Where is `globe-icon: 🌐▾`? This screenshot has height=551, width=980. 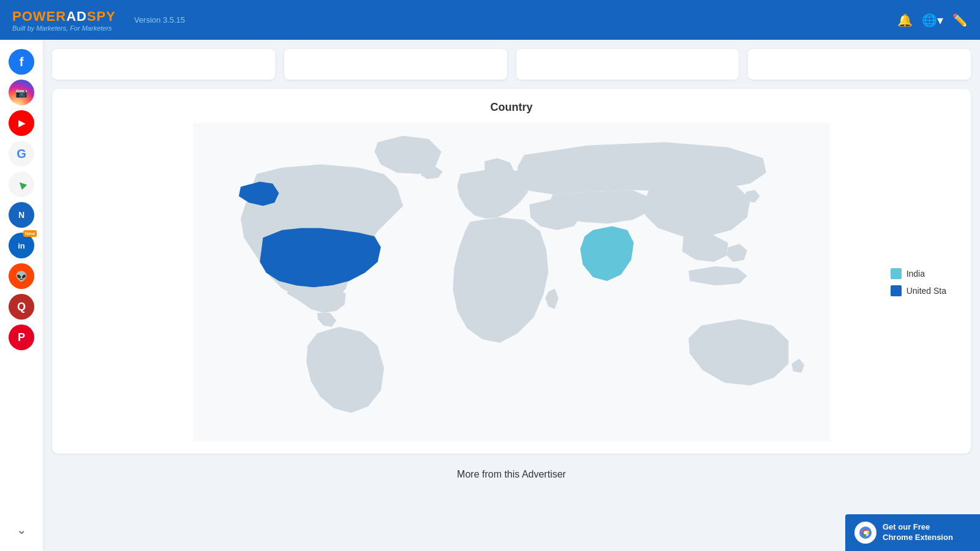
globe-icon: 🌐▾ is located at coordinates (932, 20).